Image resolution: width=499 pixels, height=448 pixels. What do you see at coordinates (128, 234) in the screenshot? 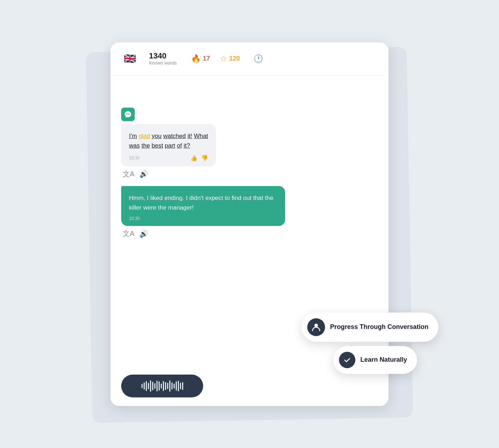
I see `user-translate-icon: 文A` at bounding box center [128, 234].